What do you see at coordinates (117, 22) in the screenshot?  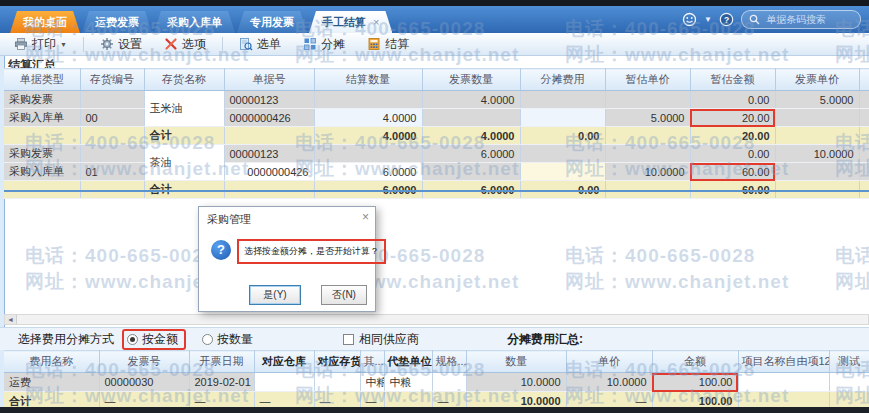 I see `tab-freight-invoice: 运费发票` at bounding box center [117, 22].